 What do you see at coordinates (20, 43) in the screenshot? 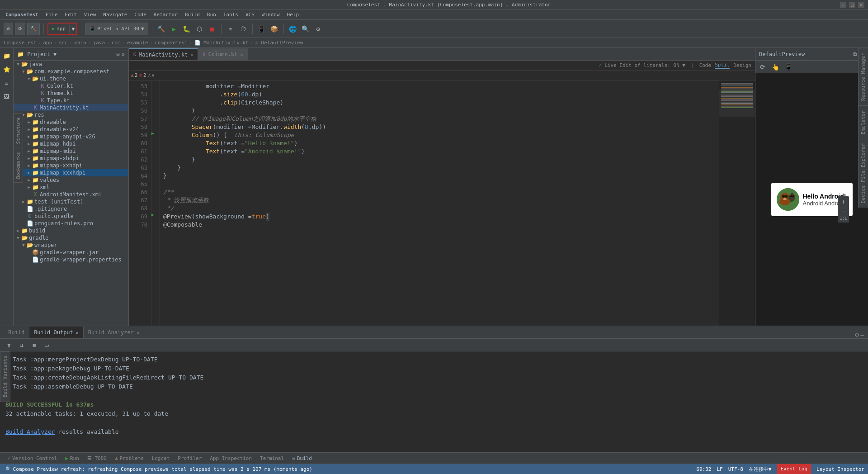
I see `breadcrumb-composetest: ComposeTest` at bounding box center [20, 43].